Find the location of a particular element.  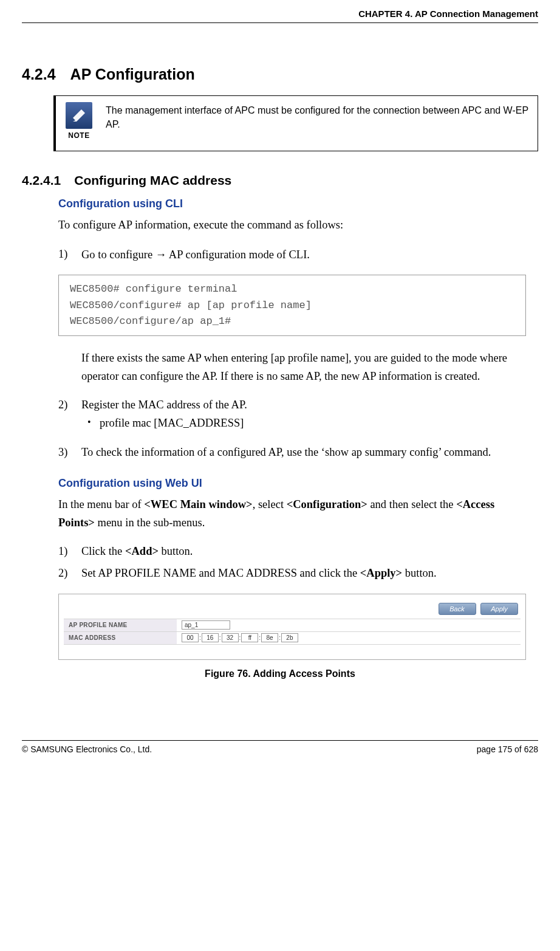

note-label: NOTE is located at coordinates (79, 136).